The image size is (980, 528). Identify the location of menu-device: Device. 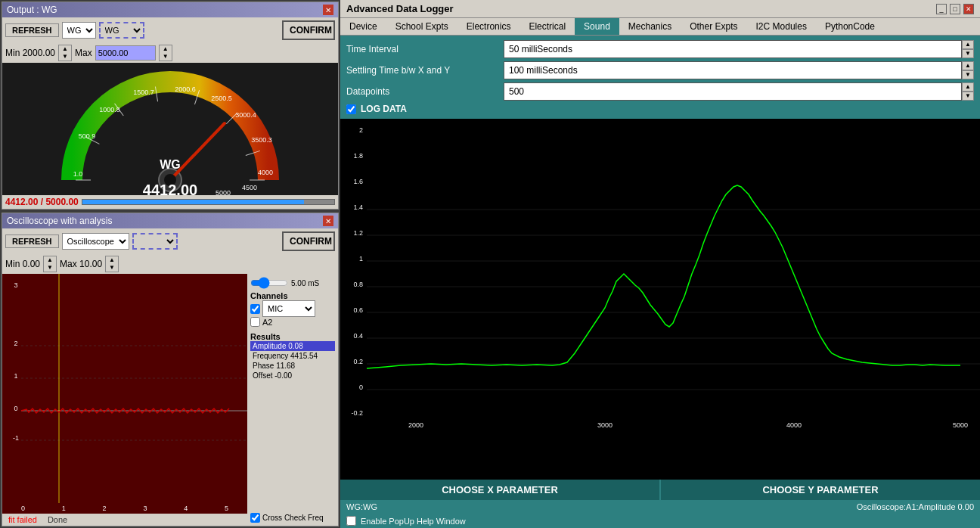
(363, 26).